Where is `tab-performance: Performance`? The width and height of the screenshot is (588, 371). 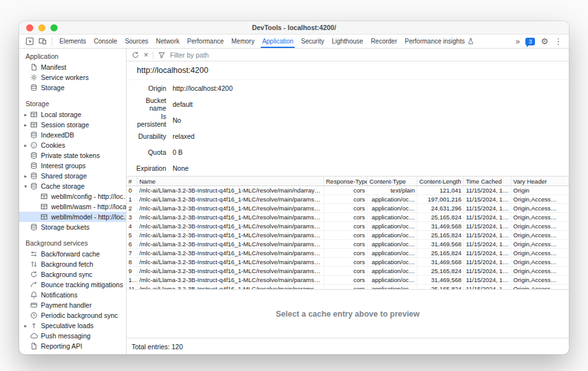
tab-performance: Performance is located at coordinates (206, 41).